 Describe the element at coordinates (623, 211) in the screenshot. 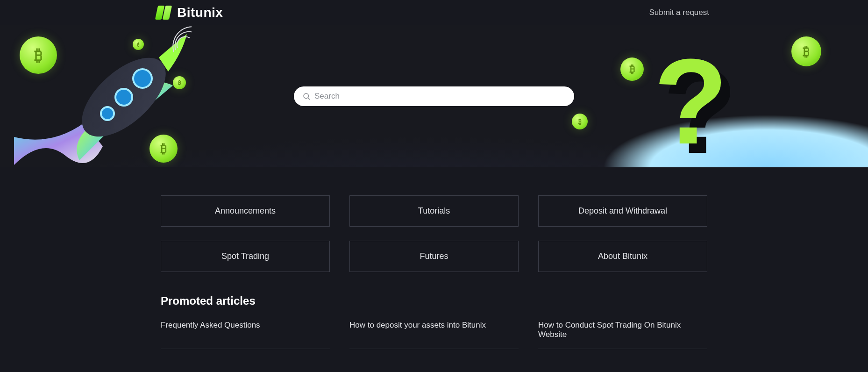

I see `category-deposit-withdrawal: Deposit and Withdrawal` at that location.